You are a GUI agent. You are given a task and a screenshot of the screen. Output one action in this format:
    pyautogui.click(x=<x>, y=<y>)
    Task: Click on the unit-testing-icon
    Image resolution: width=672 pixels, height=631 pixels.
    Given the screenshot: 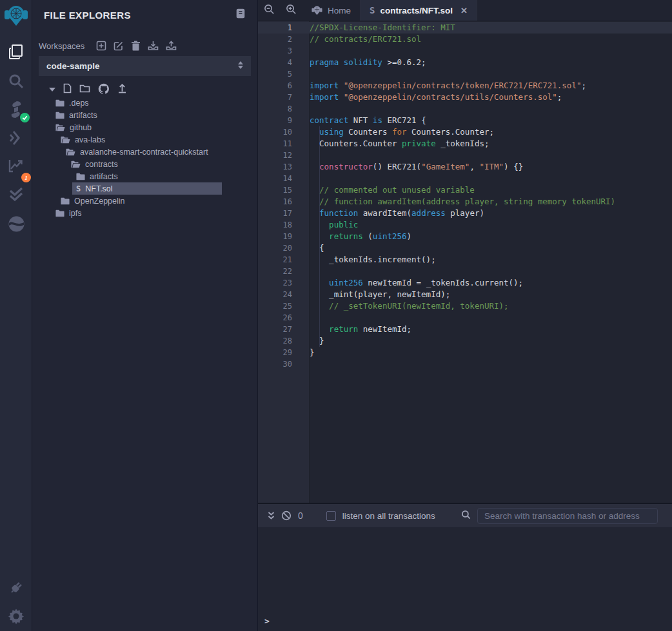 What is the action you would take?
    pyautogui.click(x=16, y=194)
    